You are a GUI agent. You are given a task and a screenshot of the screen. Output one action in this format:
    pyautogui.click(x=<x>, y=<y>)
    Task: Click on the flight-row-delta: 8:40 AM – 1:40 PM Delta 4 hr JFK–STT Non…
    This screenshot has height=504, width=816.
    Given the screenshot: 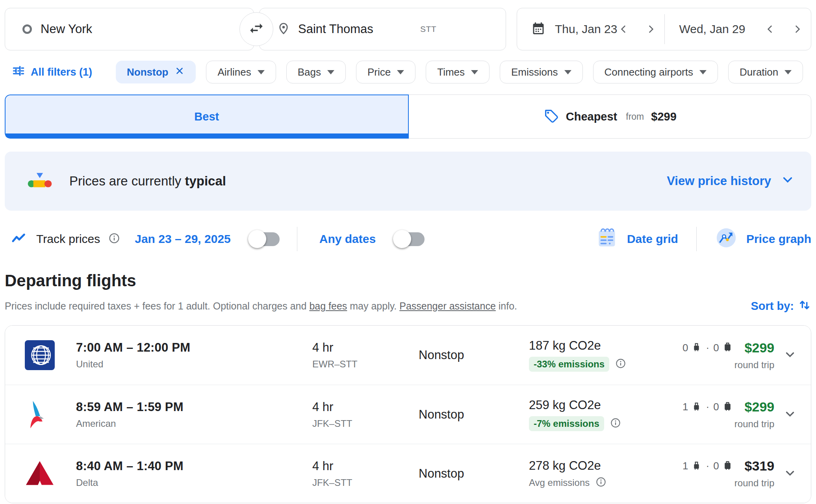 What is the action you would take?
    pyautogui.click(x=408, y=473)
    